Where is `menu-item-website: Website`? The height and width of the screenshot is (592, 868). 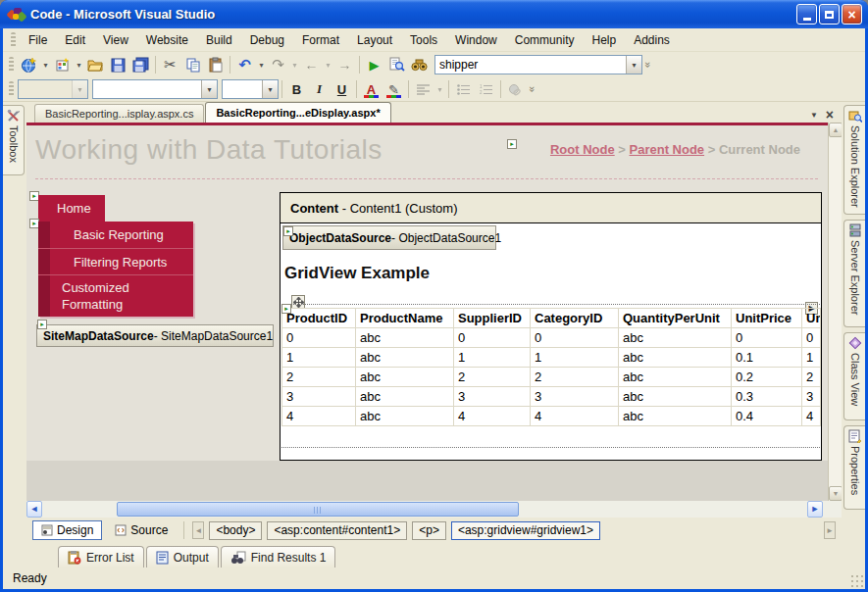 menu-item-website: Website is located at coordinates (167, 40).